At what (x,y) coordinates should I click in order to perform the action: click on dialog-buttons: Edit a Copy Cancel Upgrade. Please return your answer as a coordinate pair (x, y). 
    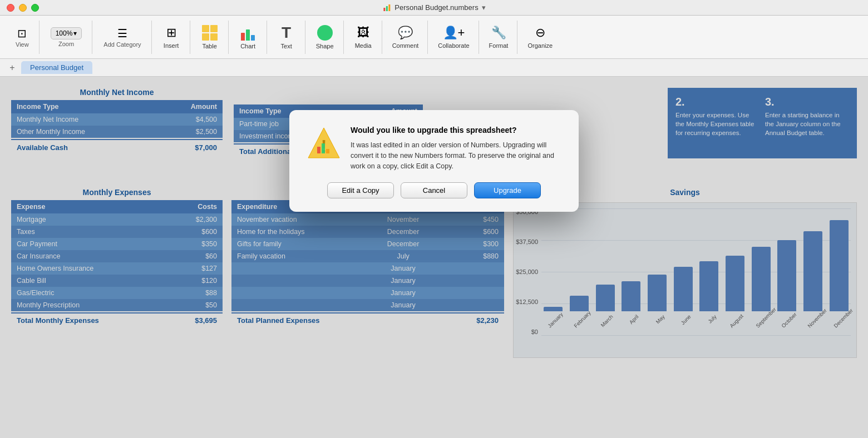
    Looking at the image, I should click on (434, 190).